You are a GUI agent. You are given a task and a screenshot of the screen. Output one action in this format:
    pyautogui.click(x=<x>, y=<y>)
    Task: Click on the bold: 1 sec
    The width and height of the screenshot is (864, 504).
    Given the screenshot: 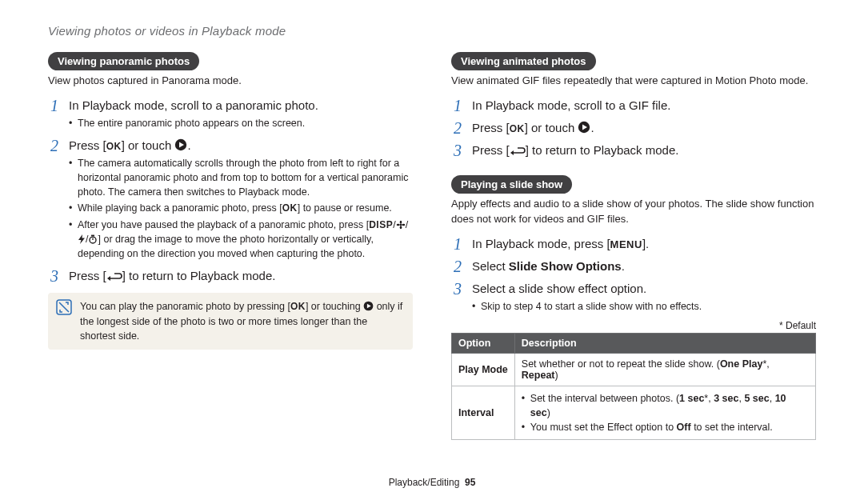 What is the action you would take?
    pyautogui.click(x=691, y=398)
    